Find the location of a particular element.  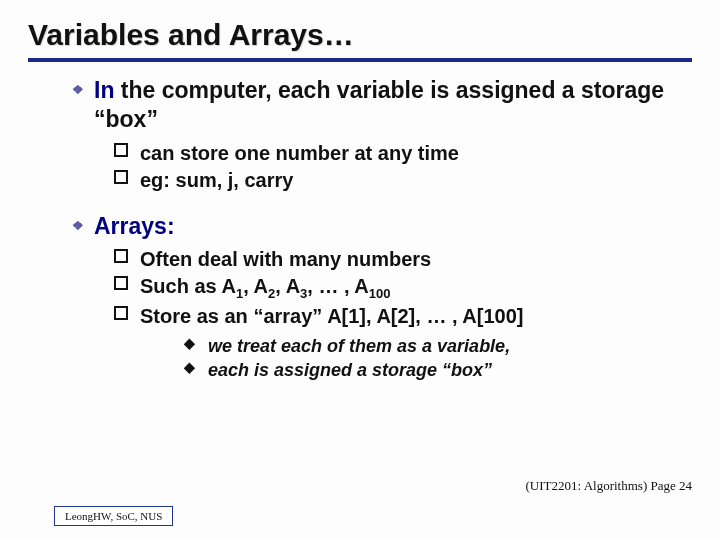

list-item: can store one number at any time is located at coordinates (398, 154).